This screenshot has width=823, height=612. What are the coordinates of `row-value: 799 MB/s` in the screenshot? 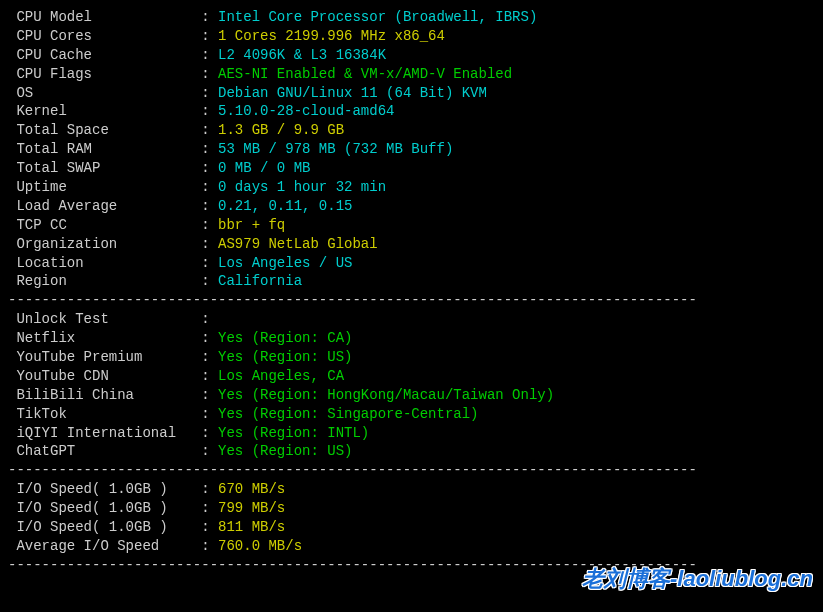 It's located at (252, 508).